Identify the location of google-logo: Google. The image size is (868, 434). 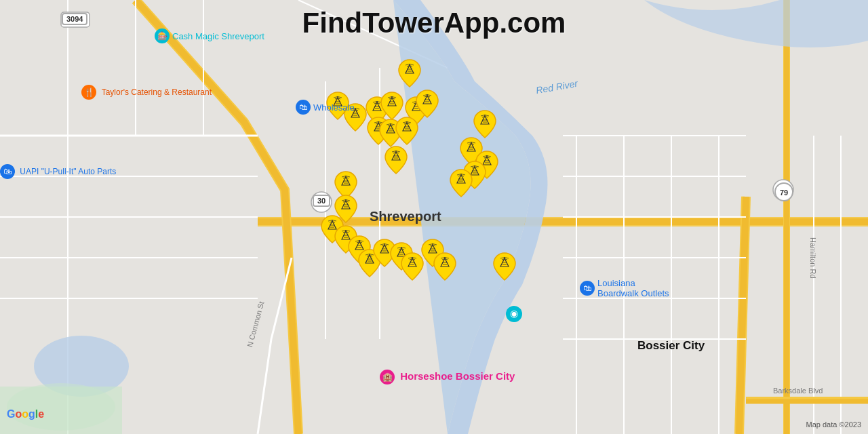
(26, 414).